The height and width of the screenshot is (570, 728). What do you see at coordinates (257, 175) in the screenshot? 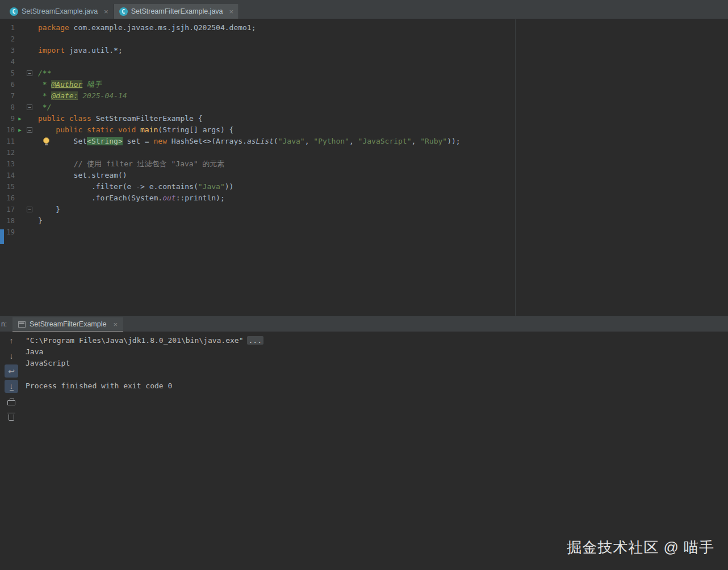
I see `code-line: 14 set.stream()` at bounding box center [257, 175].